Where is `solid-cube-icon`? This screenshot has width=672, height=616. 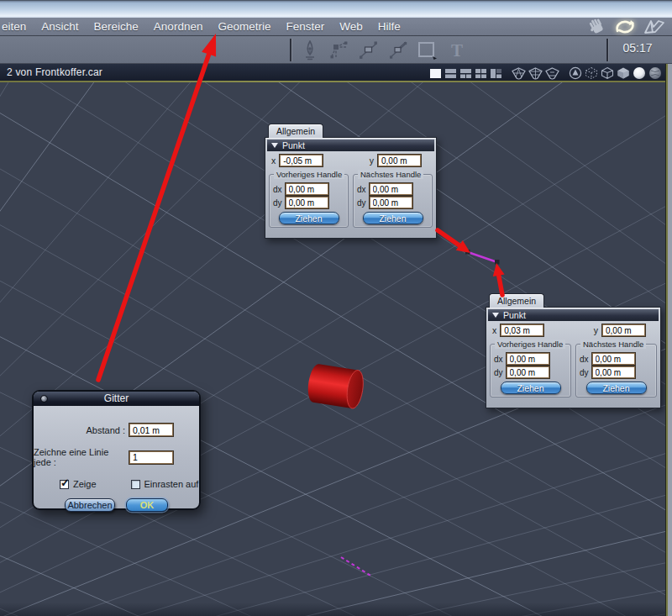
solid-cube-icon is located at coordinates (623, 73).